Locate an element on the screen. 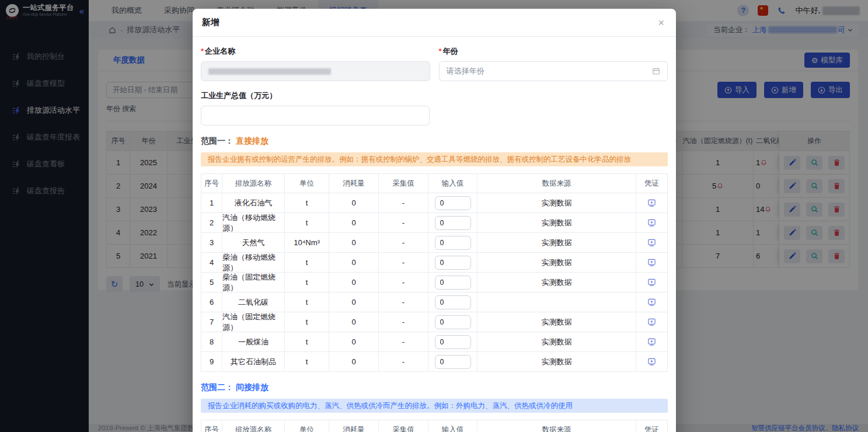 This screenshot has width=868, height=432. cell-source-name: 天然气 is located at coordinates (253, 243).